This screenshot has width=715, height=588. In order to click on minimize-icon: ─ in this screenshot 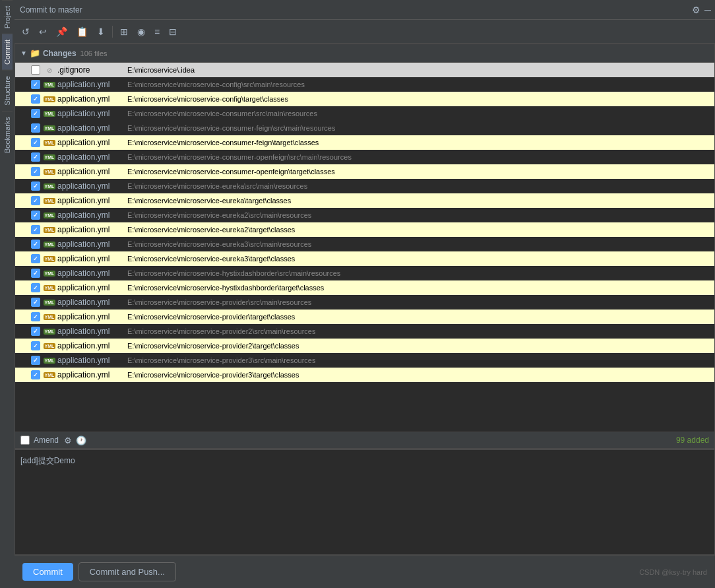, I will do `click(708, 10)`.